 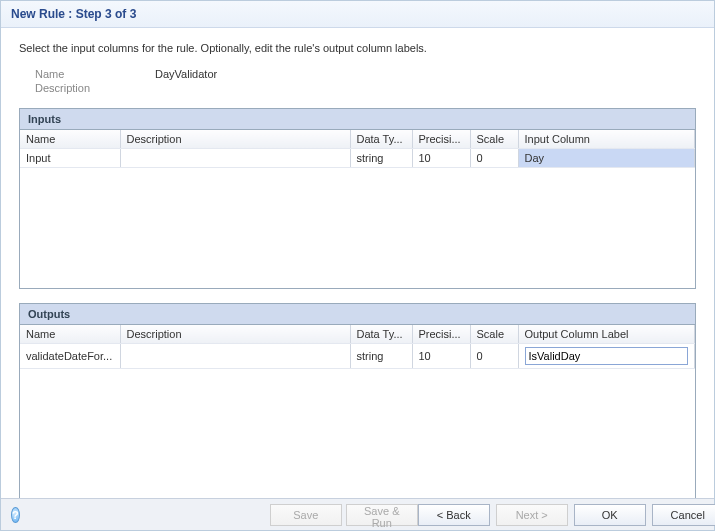 I want to click on save-and-run-button: Save & Run, so click(x=382, y=515).